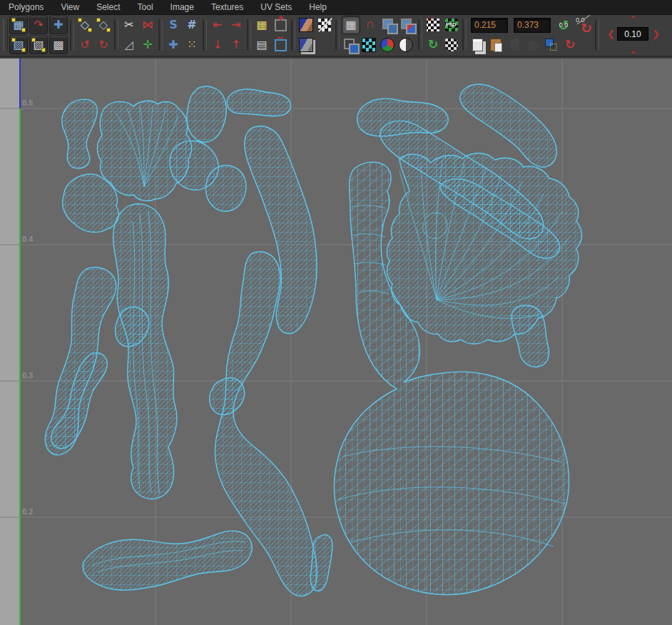 The width and height of the screenshot is (672, 625). Describe the element at coordinates (58, 45) in the screenshot. I see `marquee-select-tool-icon: ▩` at that location.